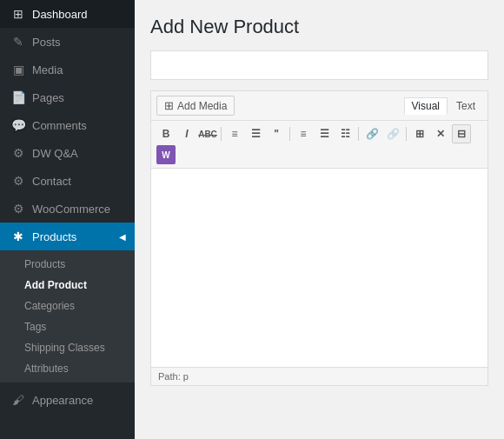 The image size is (504, 439). I want to click on posts-icon: ✎, so click(18, 42).